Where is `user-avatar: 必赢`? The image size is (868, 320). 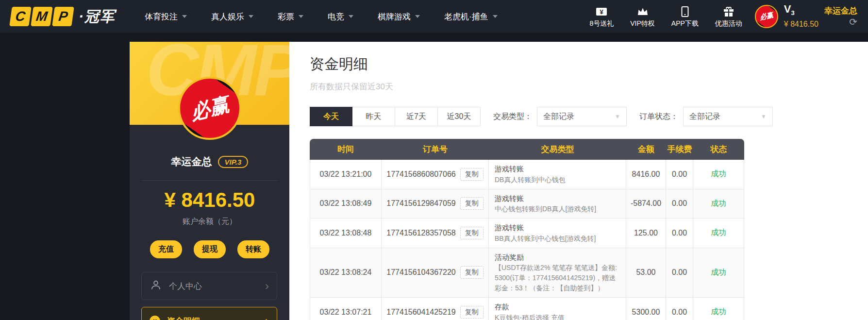 user-avatar: 必赢 is located at coordinates (767, 17).